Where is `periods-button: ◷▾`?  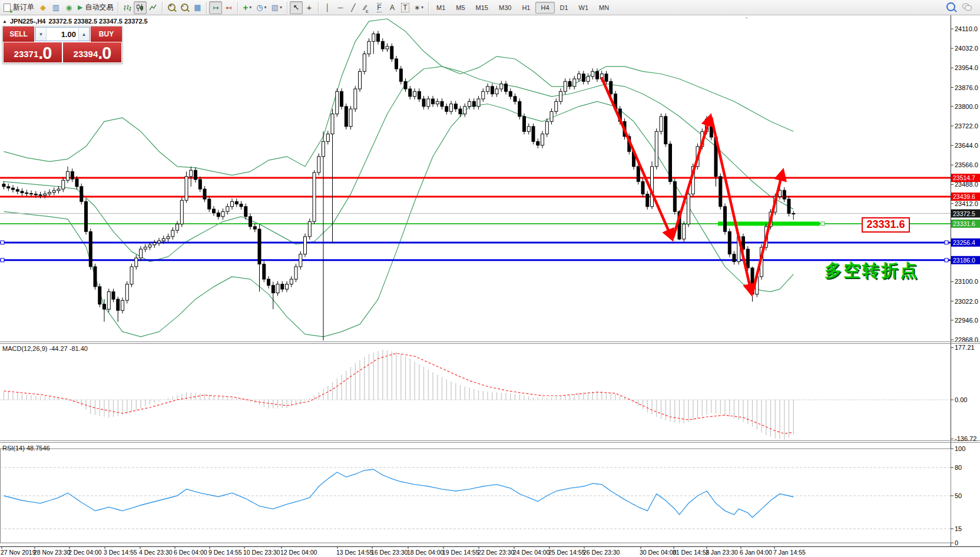
periods-button: ◷▾ is located at coordinates (261, 8).